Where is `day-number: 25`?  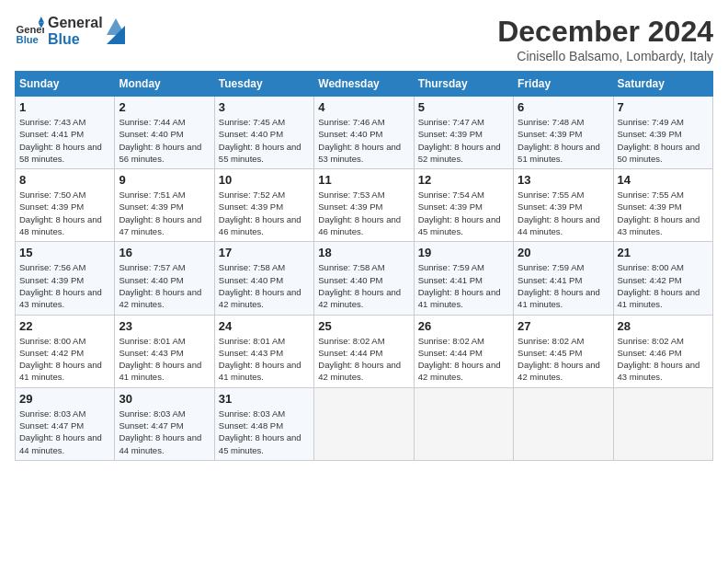 day-number: 25 is located at coordinates (364, 326).